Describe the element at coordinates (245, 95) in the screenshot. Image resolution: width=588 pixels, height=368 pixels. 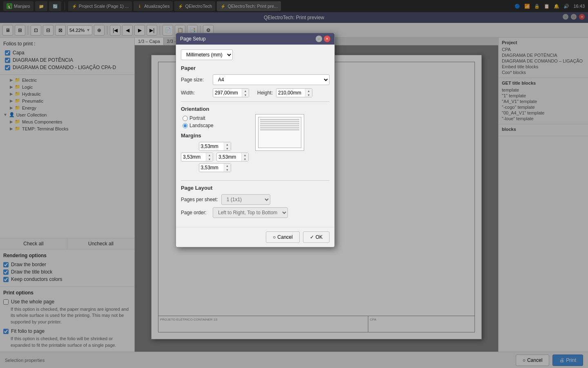
I see `width-down-button: ▼` at that location.